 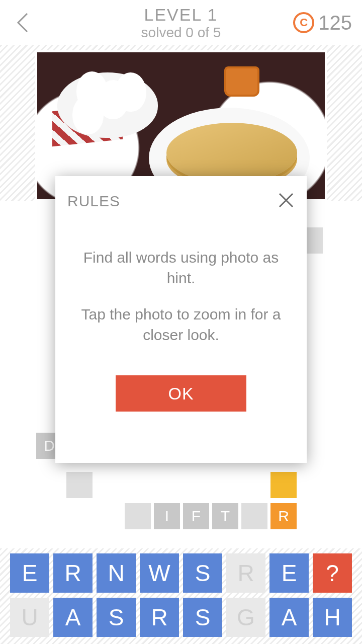 I want to click on rules-text-1: Find all words using photo as hint., so click(x=181, y=268).